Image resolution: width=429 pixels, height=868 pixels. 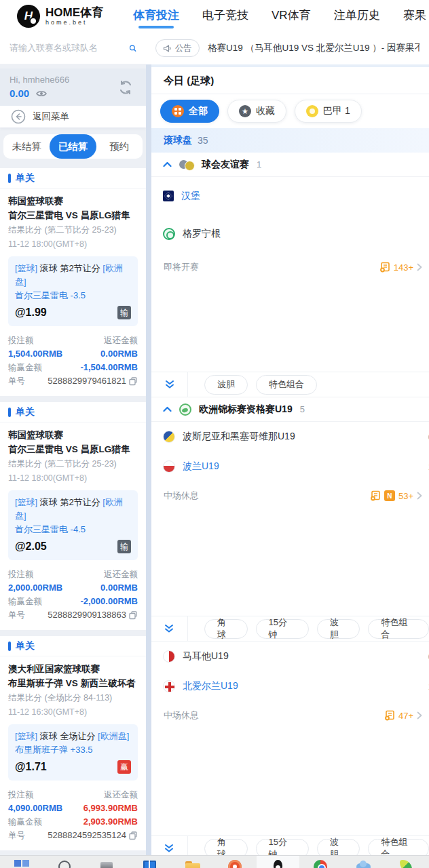 What do you see at coordinates (73, 712) in the screenshot?
I see `match-time: 11-12 16:30(GMT+8)` at bounding box center [73, 712].